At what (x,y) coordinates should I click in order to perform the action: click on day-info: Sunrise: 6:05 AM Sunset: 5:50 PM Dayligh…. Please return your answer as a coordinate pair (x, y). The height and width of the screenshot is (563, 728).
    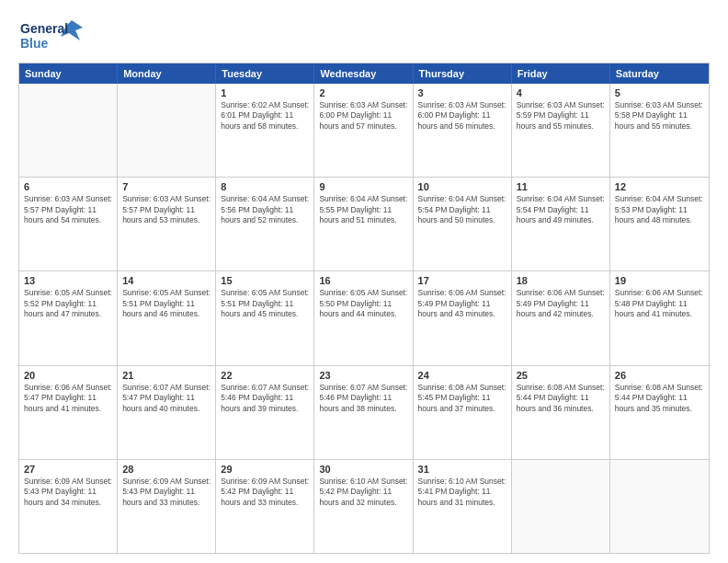
    Looking at the image, I should click on (363, 304).